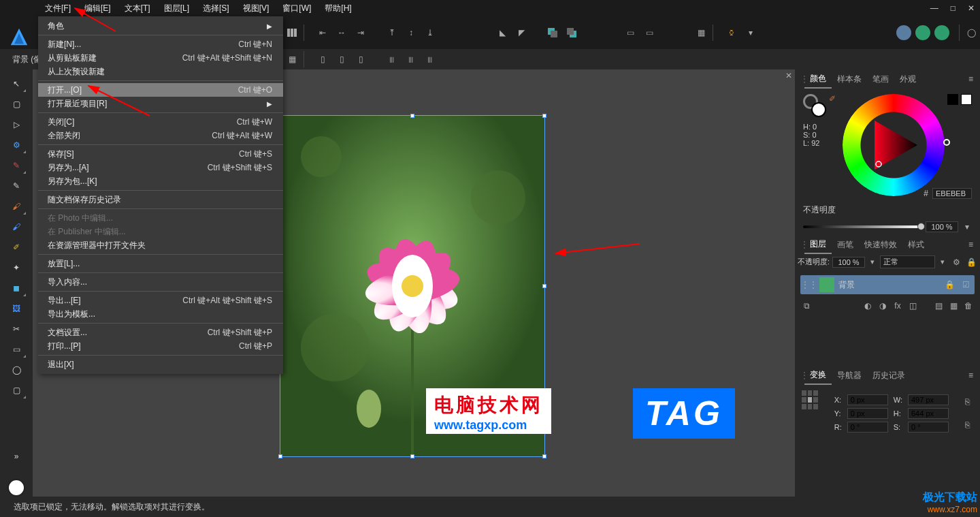 Image resolution: width=980 pixels, height=517 pixels. I want to click on add-pixel-layer-icon: ▦, so click(953, 306).